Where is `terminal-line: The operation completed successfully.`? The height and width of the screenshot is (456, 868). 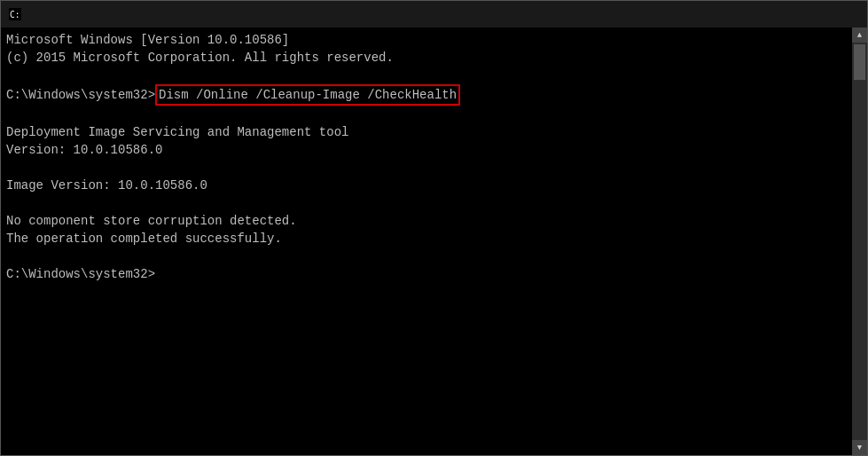 terminal-line: The operation completed successfully. is located at coordinates (426, 239).